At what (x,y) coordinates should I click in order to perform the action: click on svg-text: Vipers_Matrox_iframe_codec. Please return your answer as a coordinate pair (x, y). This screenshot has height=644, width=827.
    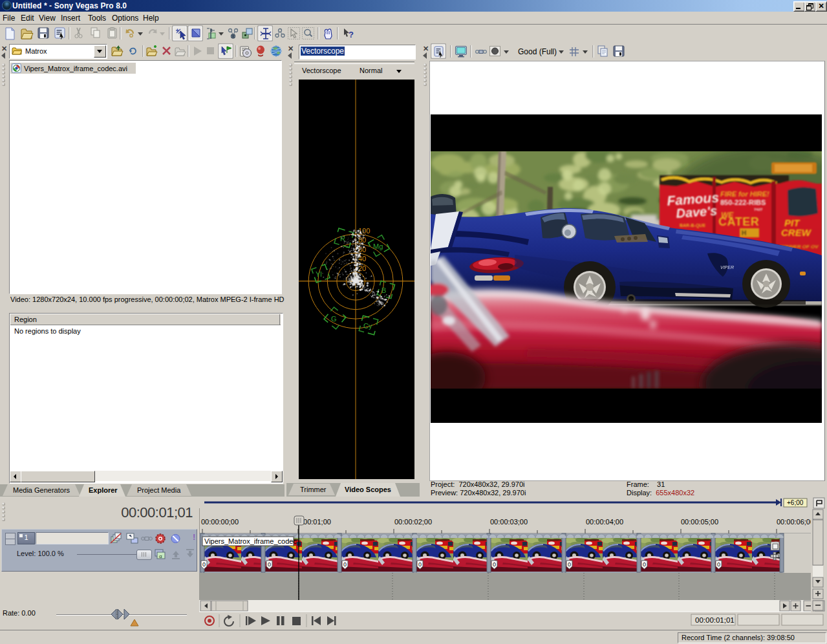
    Looking at the image, I should click on (251, 541).